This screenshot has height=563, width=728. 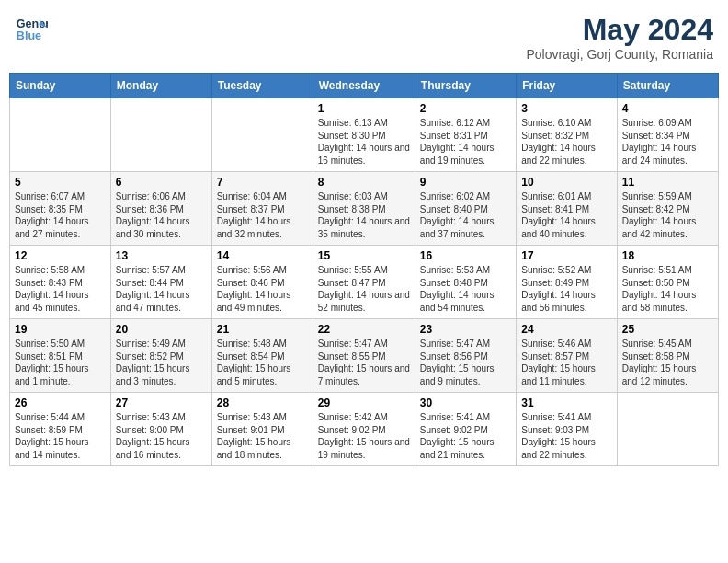 What do you see at coordinates (61, 282) in the screenshot?
I see `calendar-cell: 12Sunrise: 5:58 AMSunset: 8:43 PMDayligh…` at bounding box center [61, 282].